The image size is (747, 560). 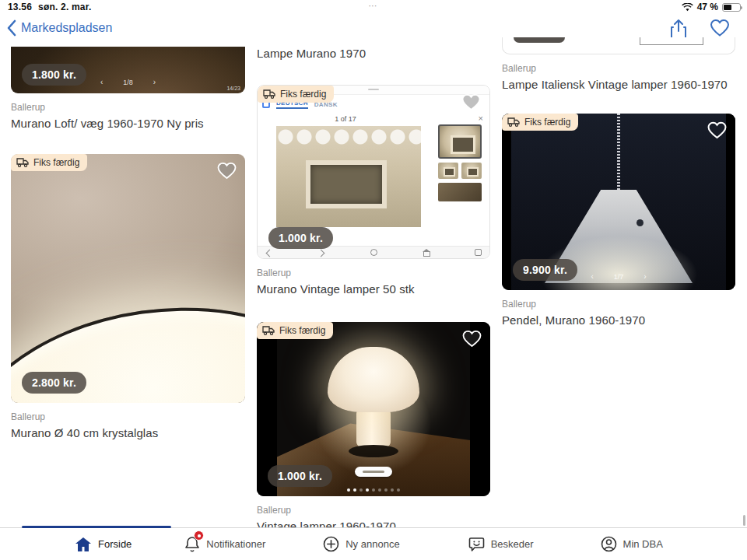 I want to click on active-tab-indicator, so click(x=96, y=527).